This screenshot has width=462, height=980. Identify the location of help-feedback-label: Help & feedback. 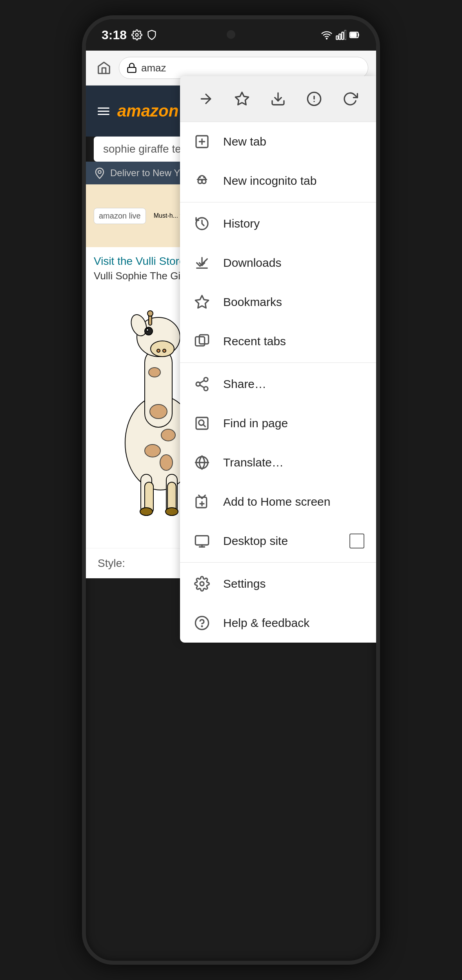
(294, 623).